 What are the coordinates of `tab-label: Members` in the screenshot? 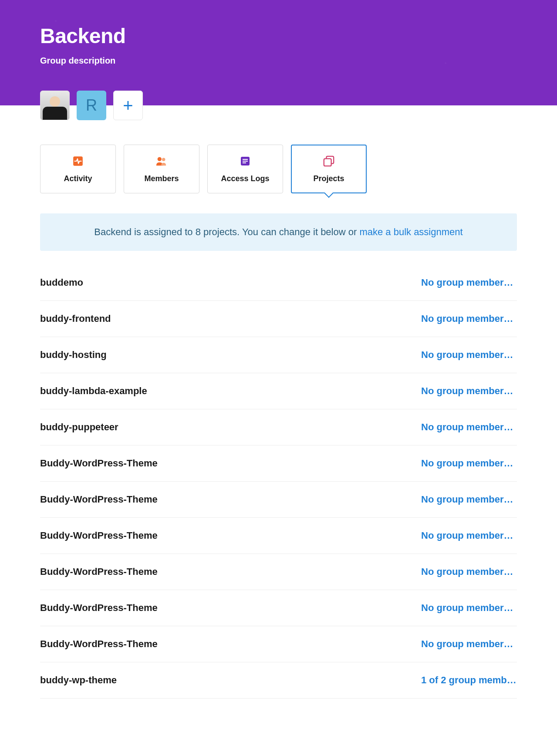 It's located at (161, 179).